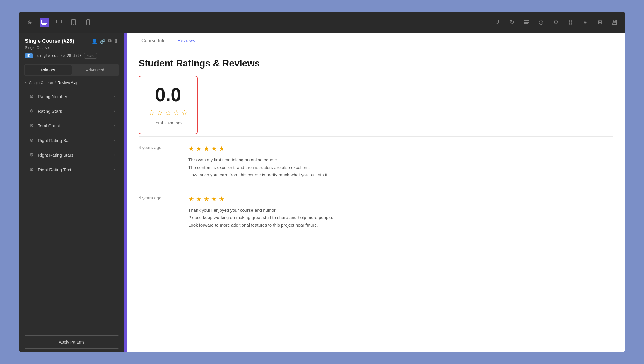  I want to click on arrow-icon-3: ›, so click(114, 126).